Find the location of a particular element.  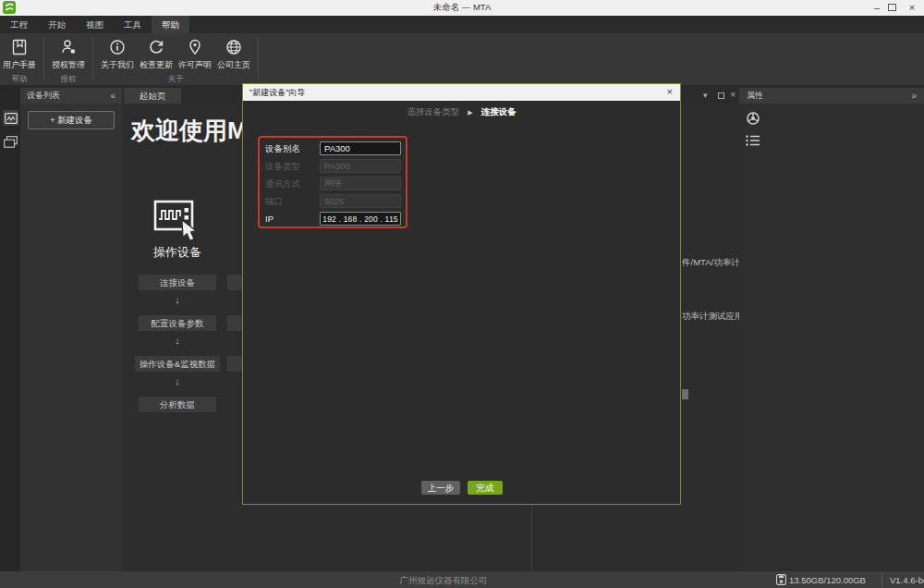

step-arrow-icon: ▶ is located at coordinates (469, 113).